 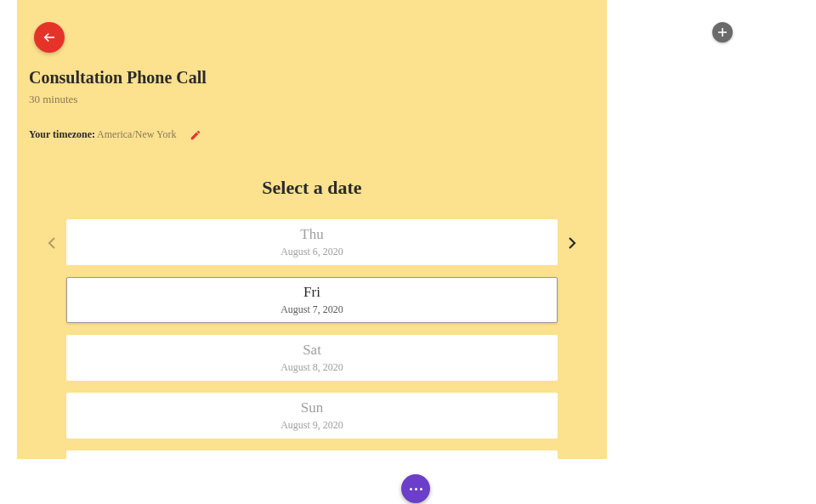 I want to click on ellipsis-icon, so click(x=416, y=490).